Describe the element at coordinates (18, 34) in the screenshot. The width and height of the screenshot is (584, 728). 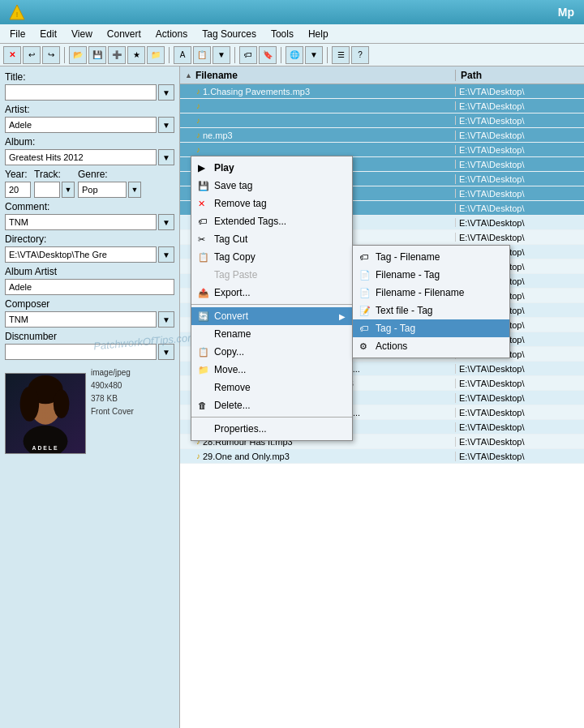
I see `menu-file: File` at that location.